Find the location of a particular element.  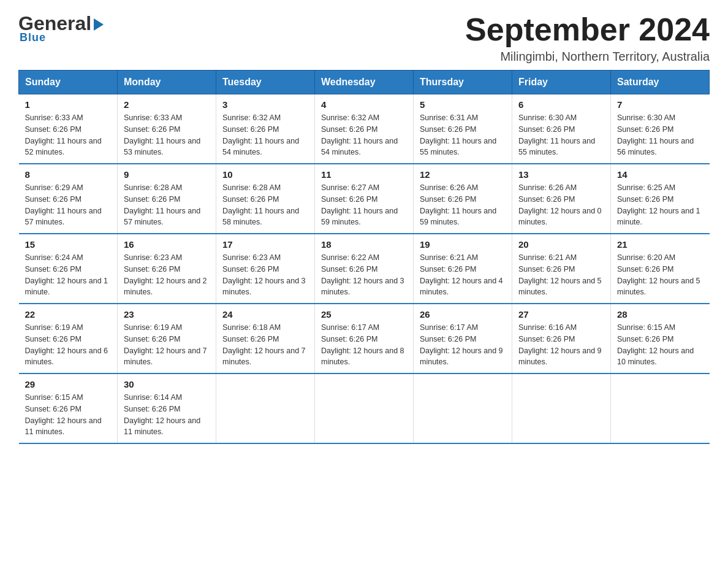

logo-blue-text: Blue is located at coordinates (32, 38).